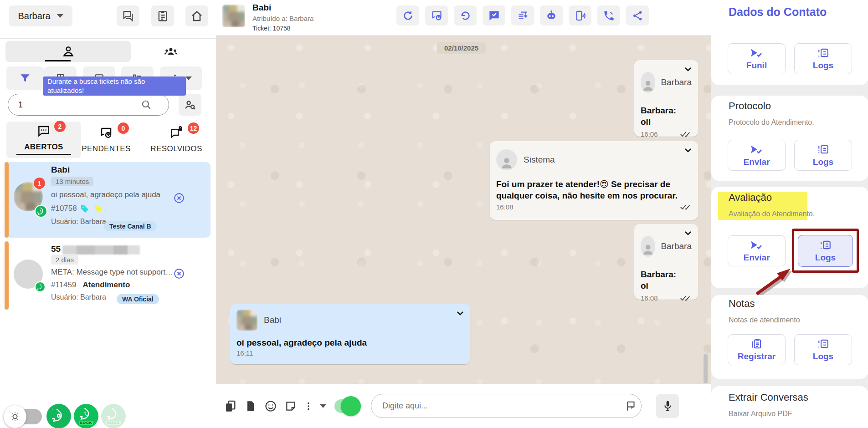  I want to click on tab-individual-tickets, so click(68, 51).